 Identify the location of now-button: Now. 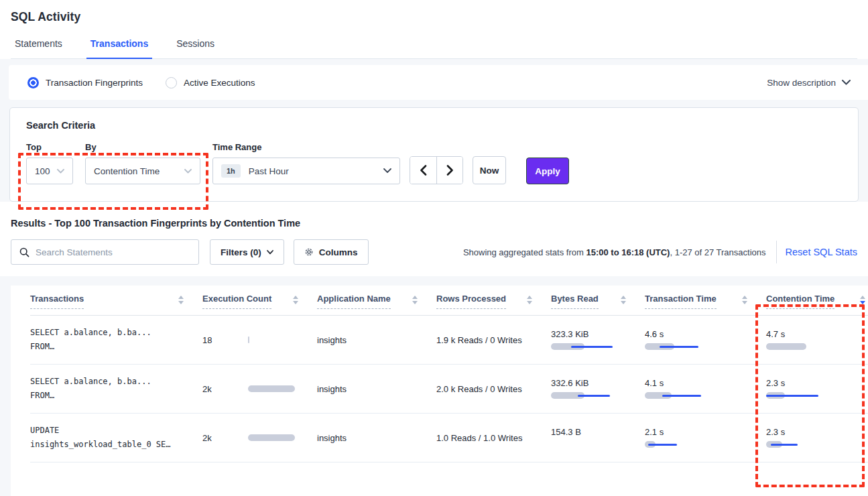
(489, 170).